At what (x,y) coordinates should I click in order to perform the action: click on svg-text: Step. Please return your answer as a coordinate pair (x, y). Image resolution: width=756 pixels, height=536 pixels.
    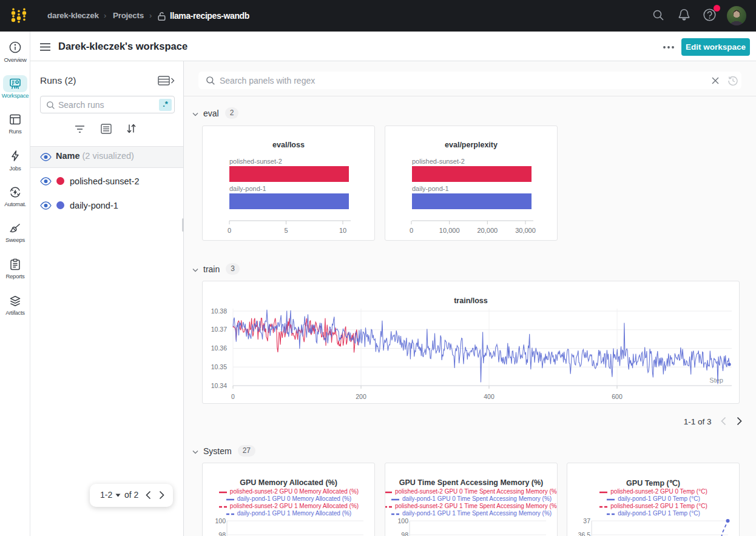
    Looking at the image, I should click on (716, 380).